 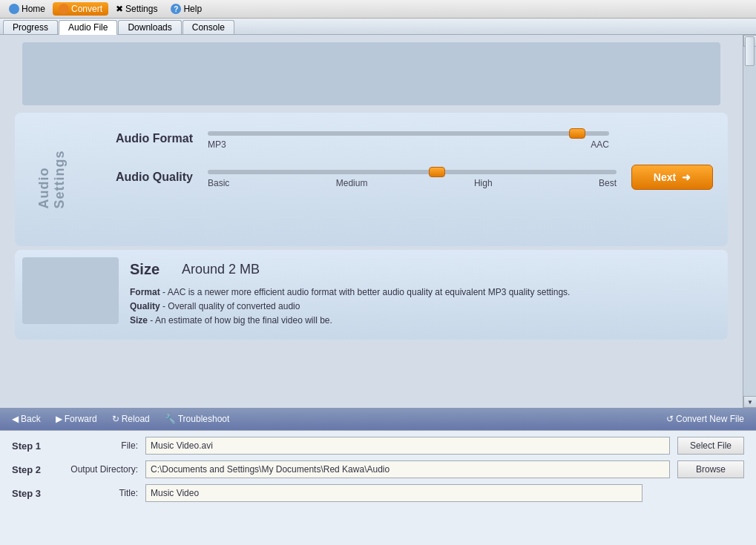 What do you see at coordinates (421, 307) in the screenshot?
I see `info-text: Format - AAC is a newer more efficient a…` at bounding box center [421, 307].